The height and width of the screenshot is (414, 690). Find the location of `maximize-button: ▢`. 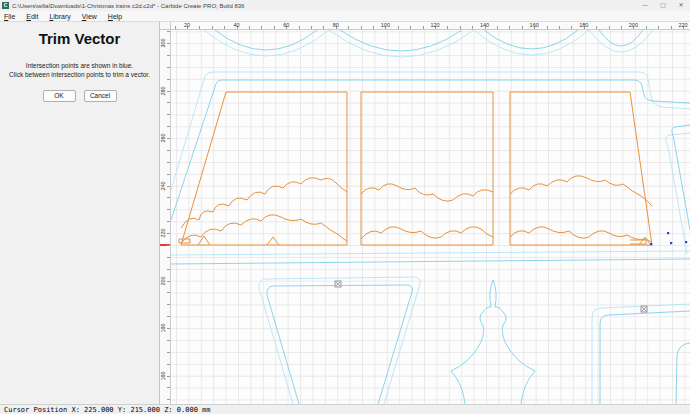

maximize-button: ▢ is located at coordinates (663, 6).